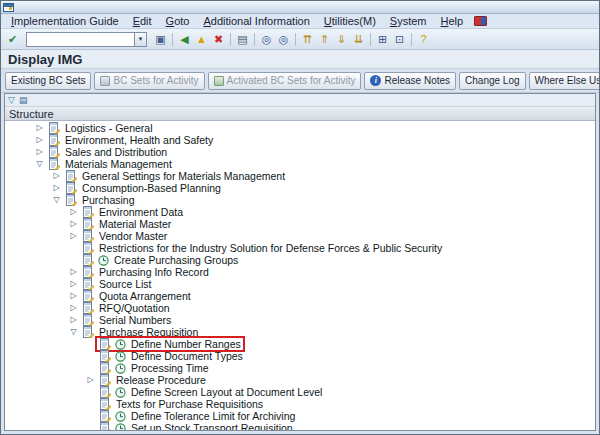 The width and height of the screenshot is (600, 435). Describe the element at coordinates (242, 40) in the screenshot. I see `print-icon: ▤` at that location.